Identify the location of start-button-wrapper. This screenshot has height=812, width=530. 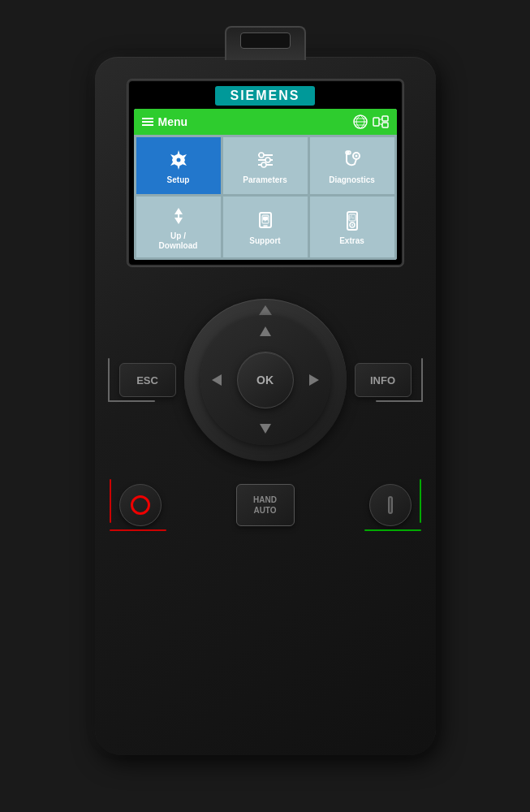
(390, 505).